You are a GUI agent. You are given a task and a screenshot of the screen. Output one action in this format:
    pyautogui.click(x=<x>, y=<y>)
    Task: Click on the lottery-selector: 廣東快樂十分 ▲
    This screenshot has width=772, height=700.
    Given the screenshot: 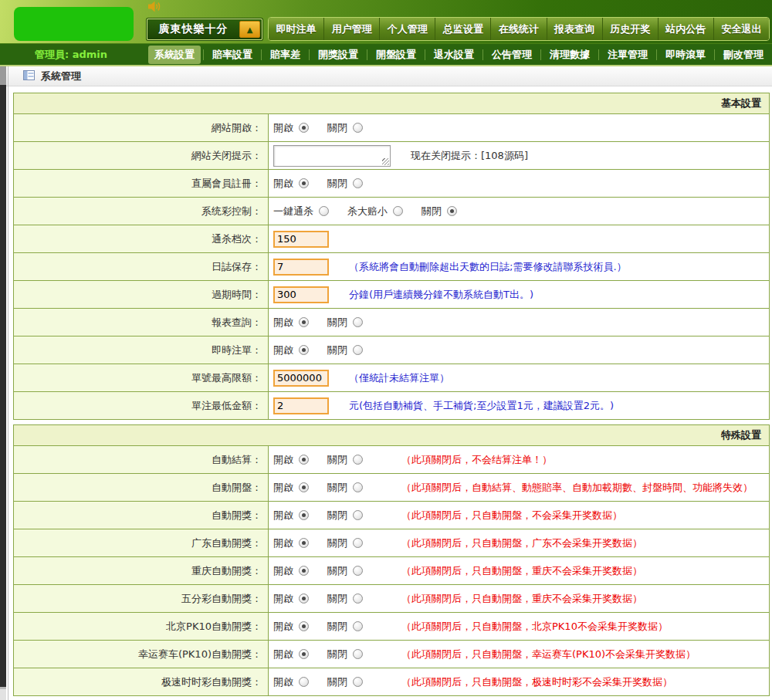 What is the action you would take?
    pyautogui.click(x=205, y=29)
    